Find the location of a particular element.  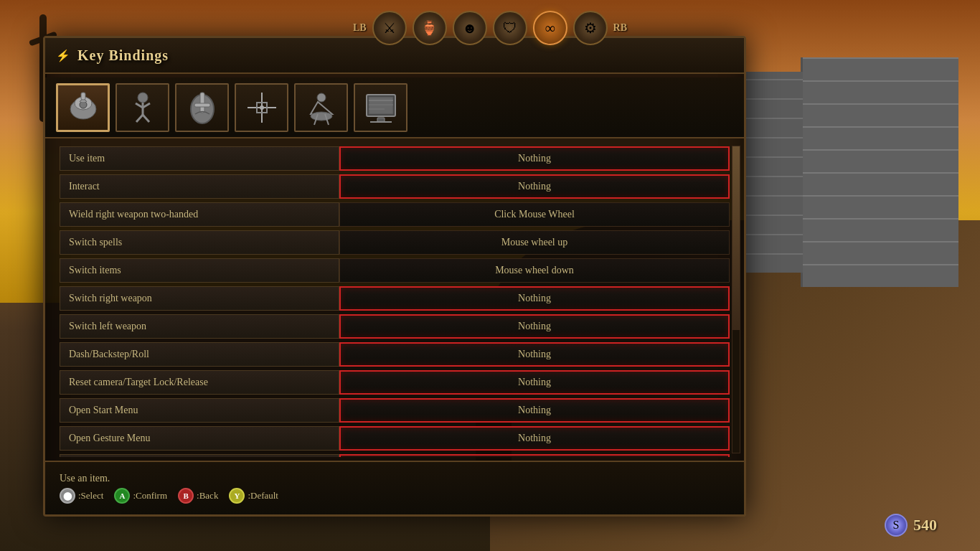

binding-key-start-menu: Nothing is located at coordinates (534, 410).